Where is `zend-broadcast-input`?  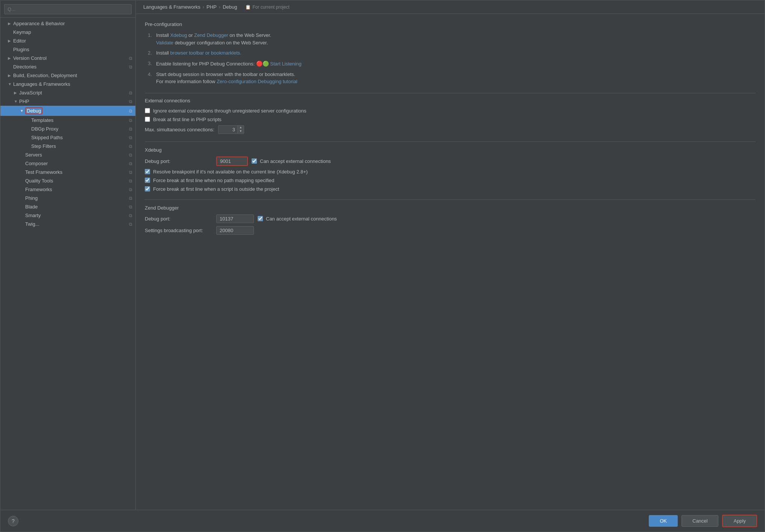 zend-broadcast-input is located at coordinates (235, 230).